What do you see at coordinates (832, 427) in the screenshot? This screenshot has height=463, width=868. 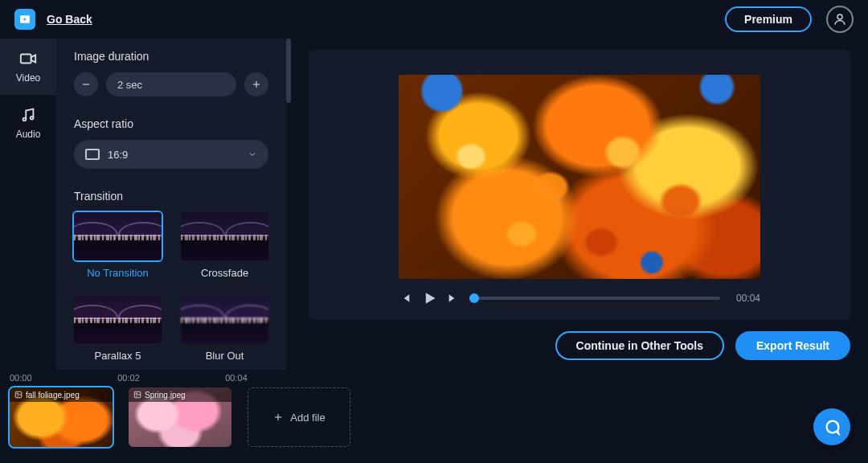 I see `help-fab` at bounding box center [832, 427].